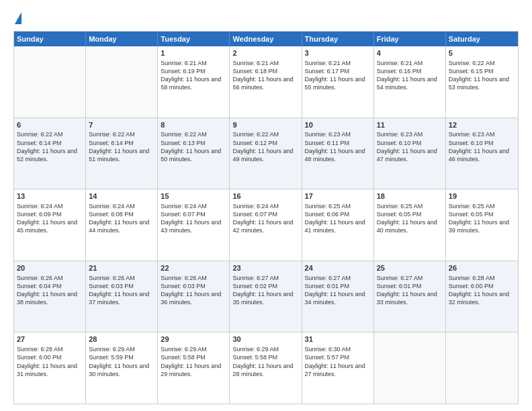  What do you see at coordinates (50, 39) in the screenshot?
I see `calendar-header-cell: Sunday` at bounding box center [50, 39].